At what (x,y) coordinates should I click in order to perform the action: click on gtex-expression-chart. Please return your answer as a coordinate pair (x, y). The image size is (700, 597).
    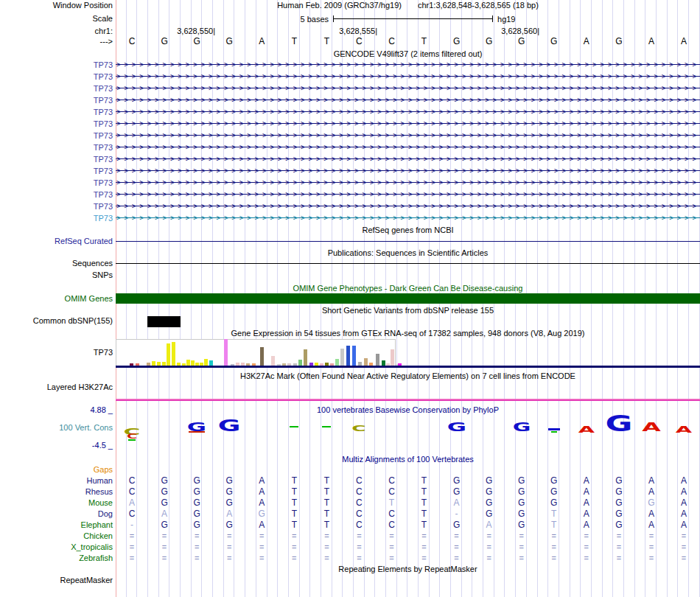
    Looking at the image, I should click on (256, 352).